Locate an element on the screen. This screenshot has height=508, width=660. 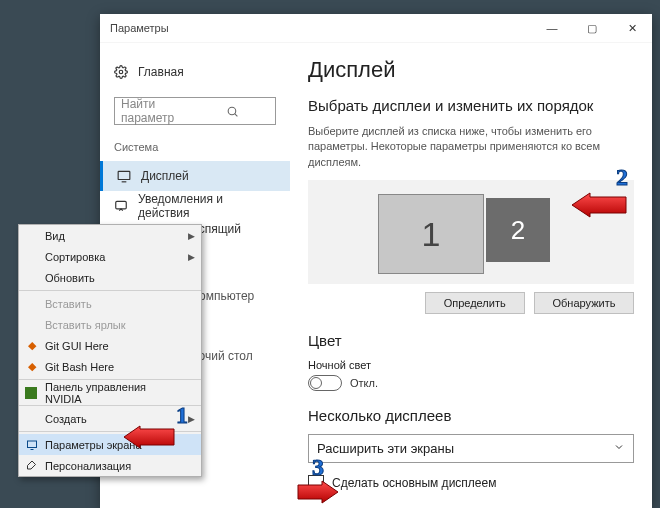
chevron-down-icon is located at coordinates (619, 448).